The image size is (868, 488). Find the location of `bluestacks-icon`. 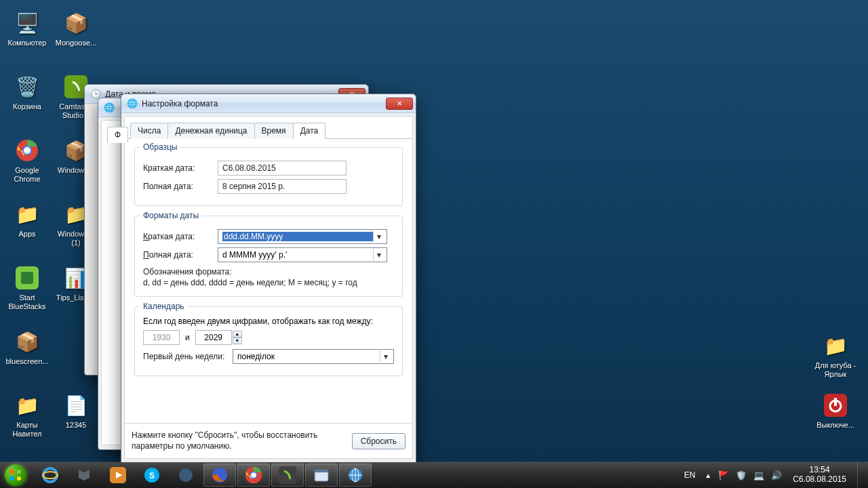

bluestacks-icon is located at coordinates (27, 278).